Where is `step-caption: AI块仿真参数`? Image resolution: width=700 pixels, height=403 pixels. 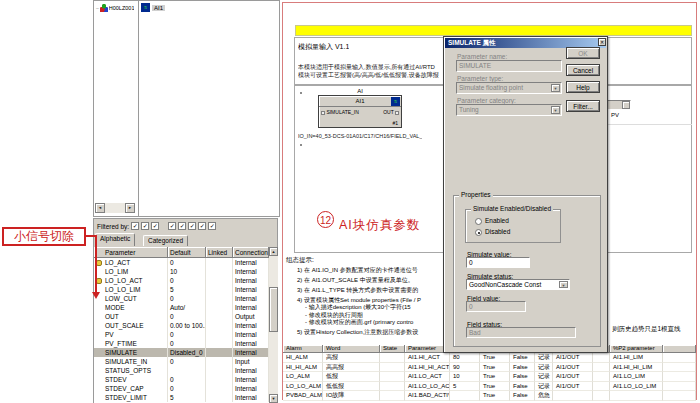
step-caption: AI块仿真参数 is located at coordinates (380, 226).